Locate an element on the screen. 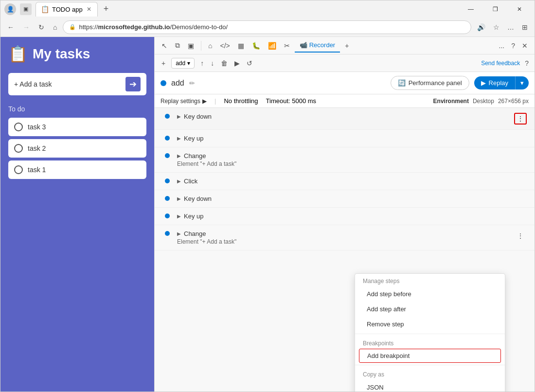  step-more-button: ⋮ is located at coordinates (520, 119).